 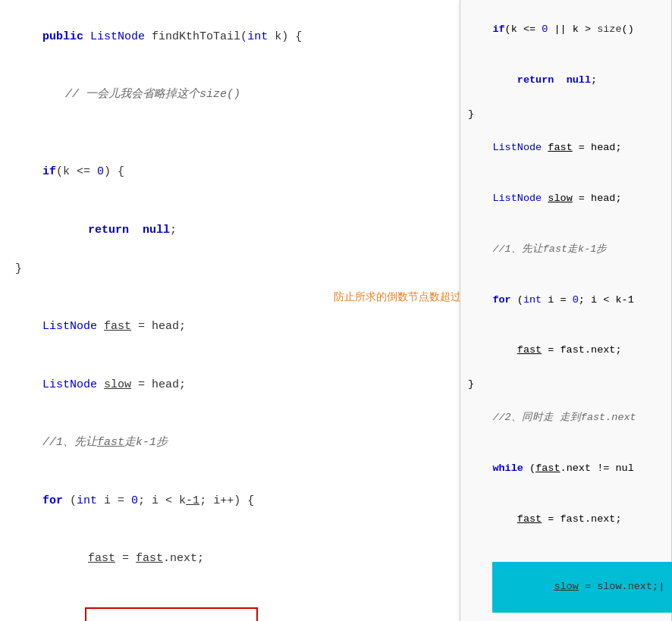 I want to click on popup-highlight-line: slow = slow.next;|, so click(x=583, y=587).